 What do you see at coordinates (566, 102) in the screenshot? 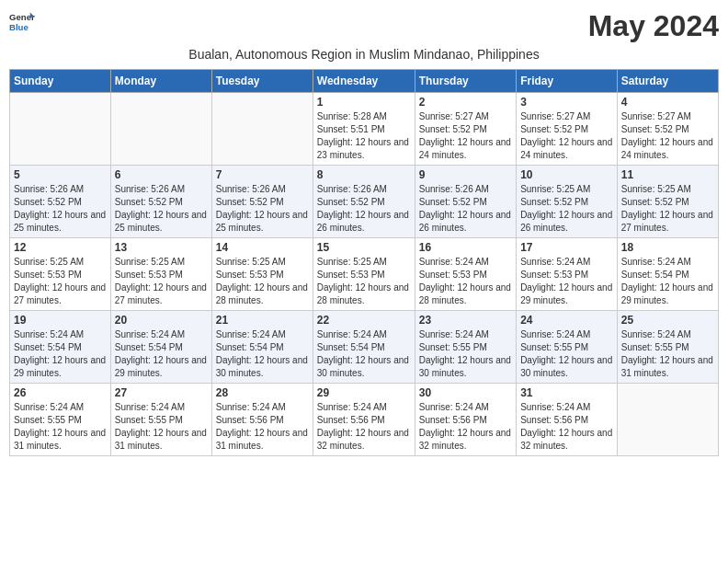
I see `day-number: 3` at bounding box center [566, 102].